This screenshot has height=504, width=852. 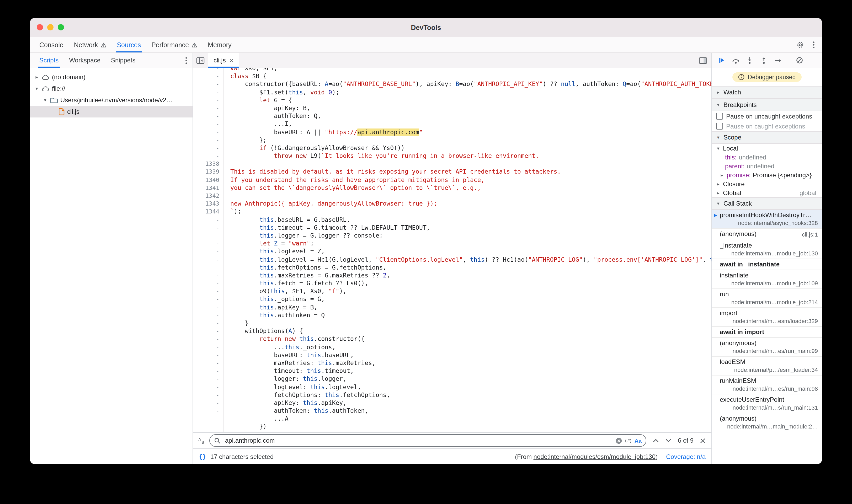 What do you see at coordinates (669, 440) in the screenshot?
I see `next-match-icon` at bounding box center [669, 440].